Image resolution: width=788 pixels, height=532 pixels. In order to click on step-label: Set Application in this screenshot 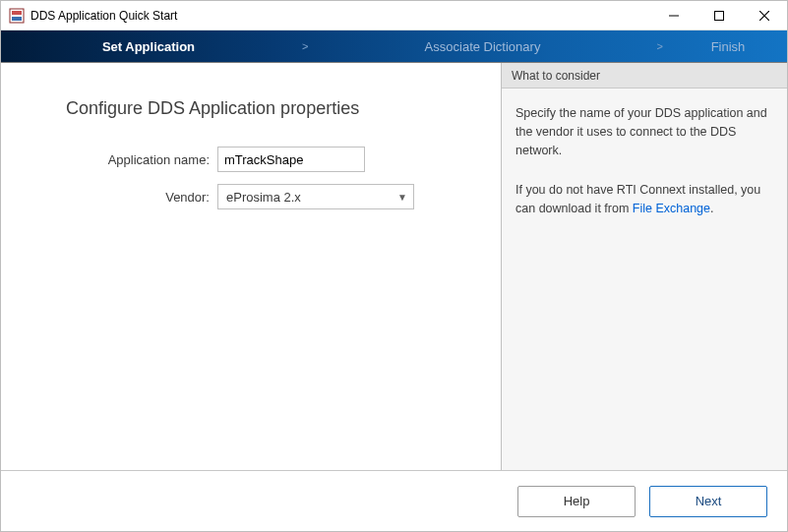, I will do `click(149, 47)`.